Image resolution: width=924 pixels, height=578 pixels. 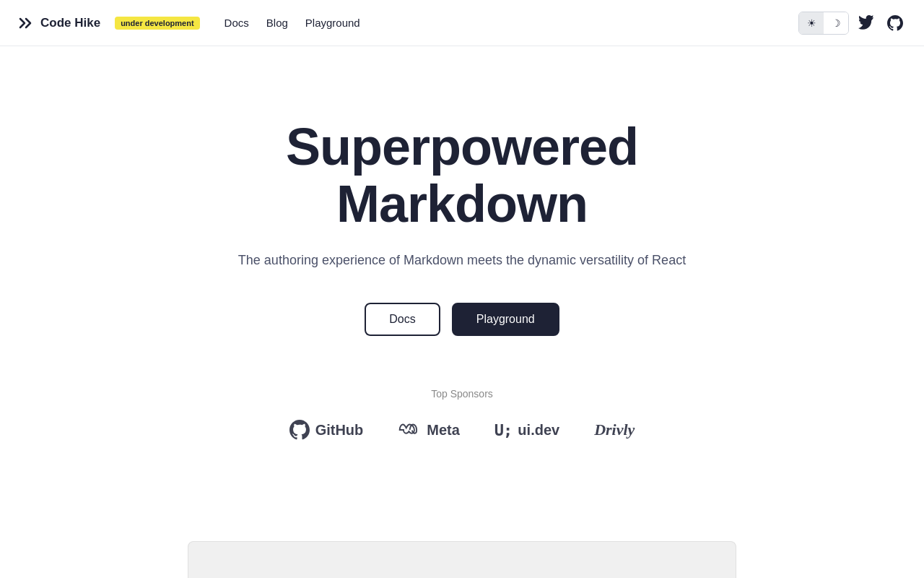 What do you see at coordinates (326, 430) in the screenshot?
I see `sponsor-github: GitHub` at bounding box center [326, 430].